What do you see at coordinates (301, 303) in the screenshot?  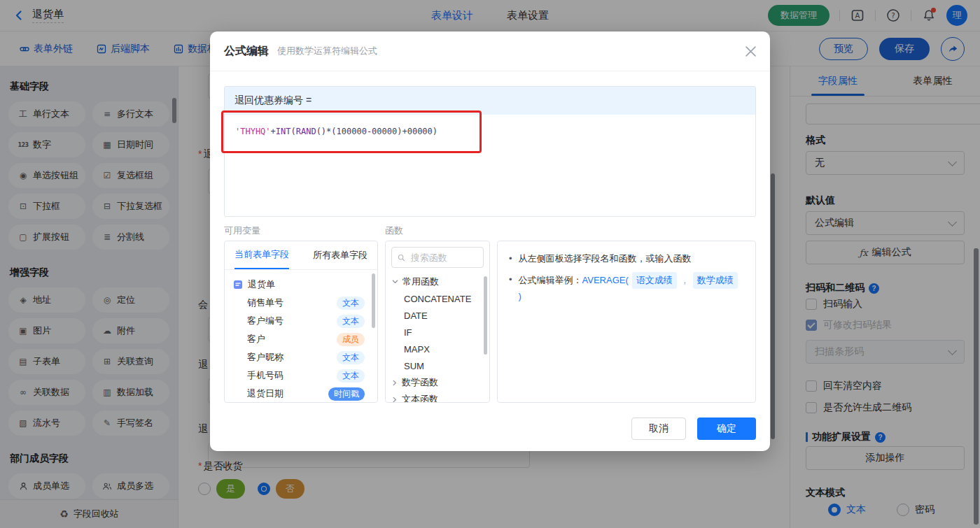 I see `variable-row: 销售单号文本` at bounding box center [301, 303].